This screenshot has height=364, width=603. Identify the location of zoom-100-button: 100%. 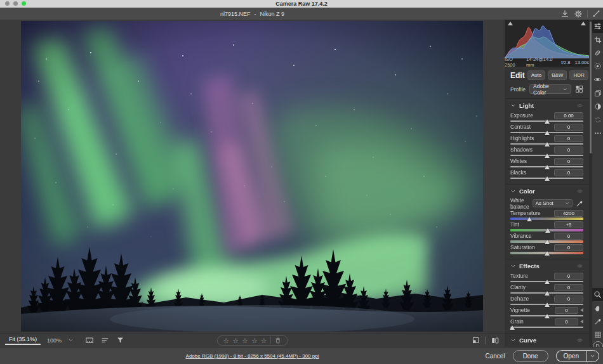
(55, 341).